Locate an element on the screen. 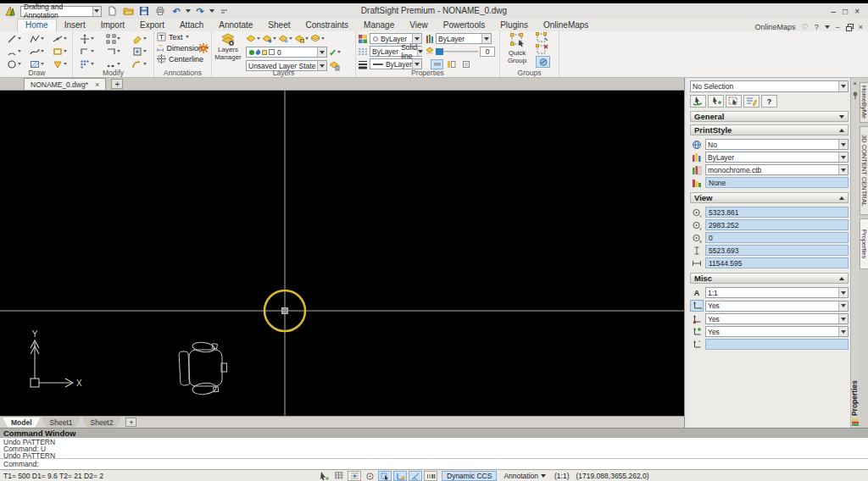 This screenshot has width=868, height=481. workspace-dropdown-button is located at coordinates (97, 12).